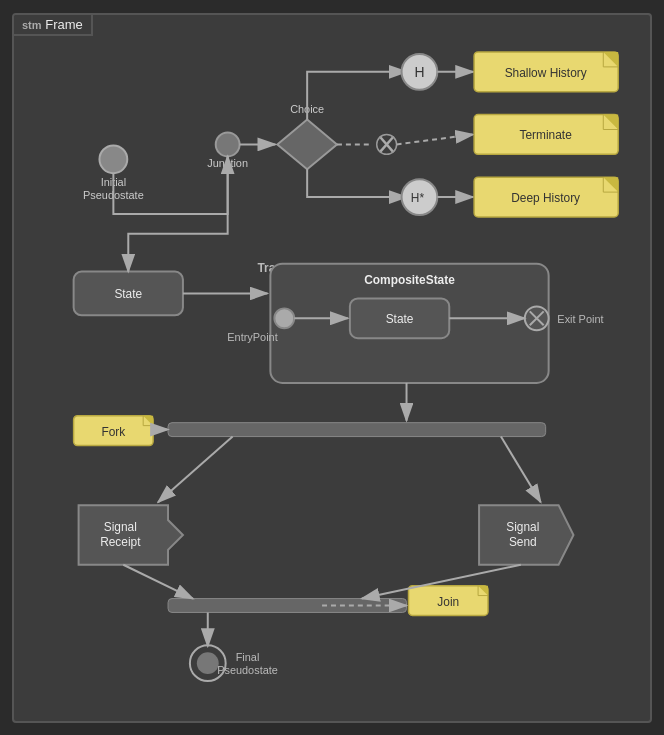 The image size is (664, 735). I want to click on state-left-label: State, so click(128, 294).